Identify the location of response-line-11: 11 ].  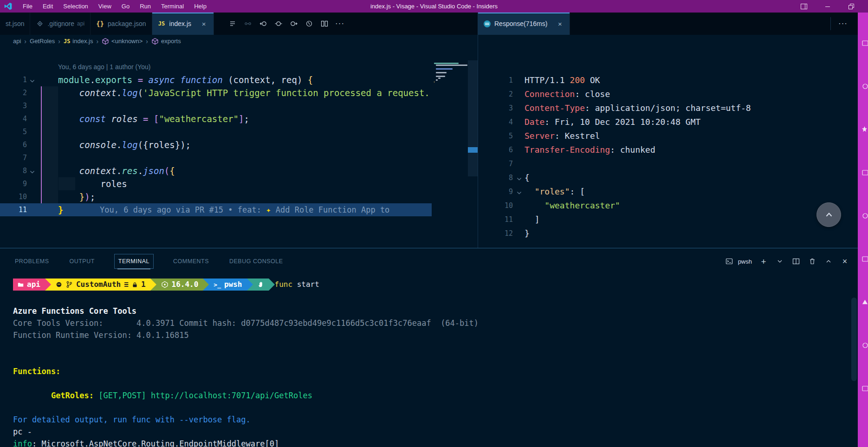
(661, 220).